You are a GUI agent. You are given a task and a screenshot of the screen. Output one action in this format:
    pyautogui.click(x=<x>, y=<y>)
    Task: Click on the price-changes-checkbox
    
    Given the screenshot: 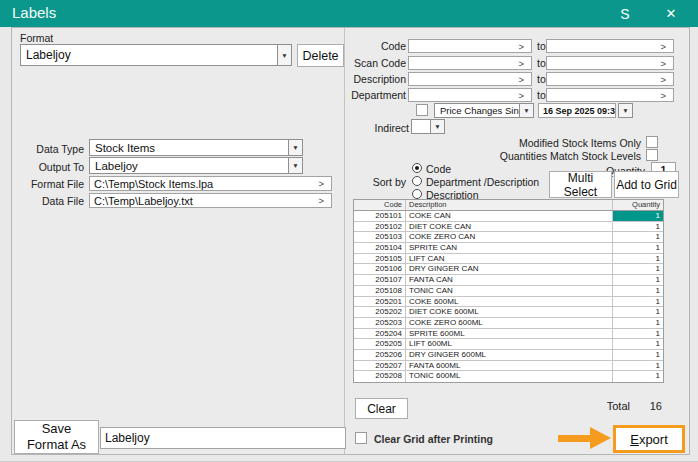 What is the action you would take?
    pyautogui.click(x=422, y=110)
    